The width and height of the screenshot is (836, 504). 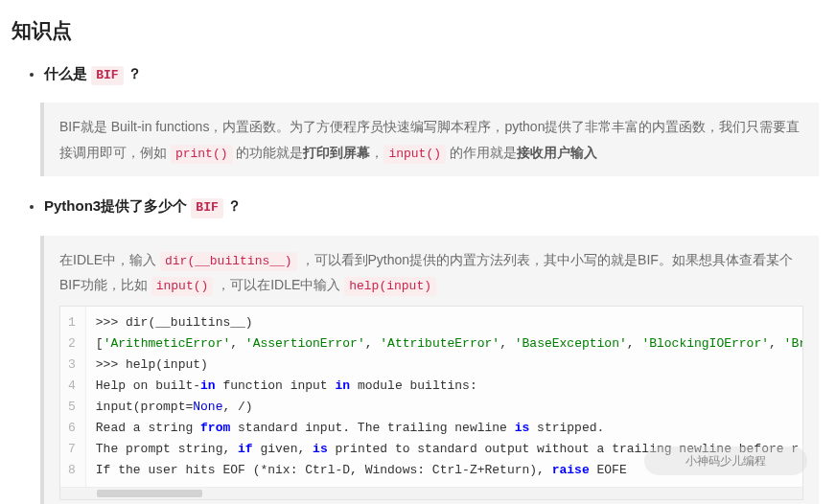 I want to click on code-line: Read a string from standard input. The t…, so click(x=449, y=428).